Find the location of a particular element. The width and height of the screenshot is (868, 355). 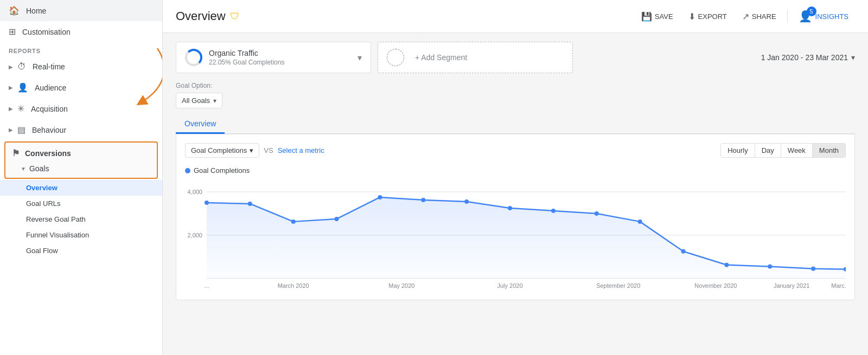

save-label: SAVE is located at coordinates (664, 16).